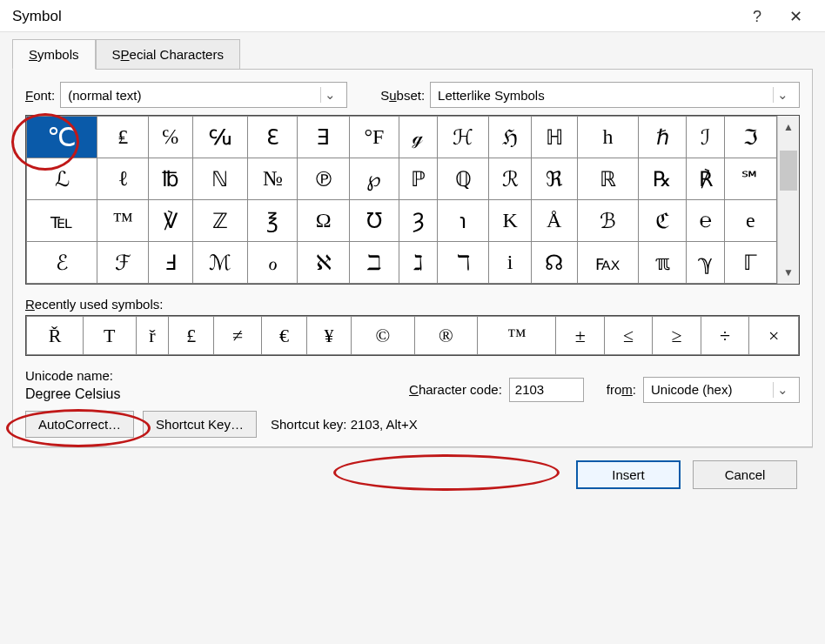 The width and height of the screenshot is (825, 644). I want to click on symbol-cell: ℮, so click(706, 221).